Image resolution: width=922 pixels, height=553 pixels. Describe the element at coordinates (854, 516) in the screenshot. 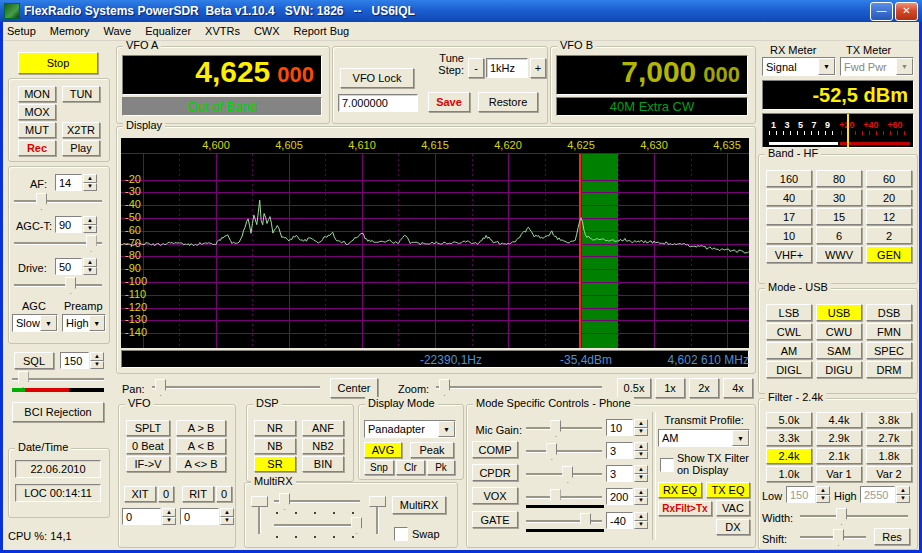

I see `filter-width-slider` at that location.